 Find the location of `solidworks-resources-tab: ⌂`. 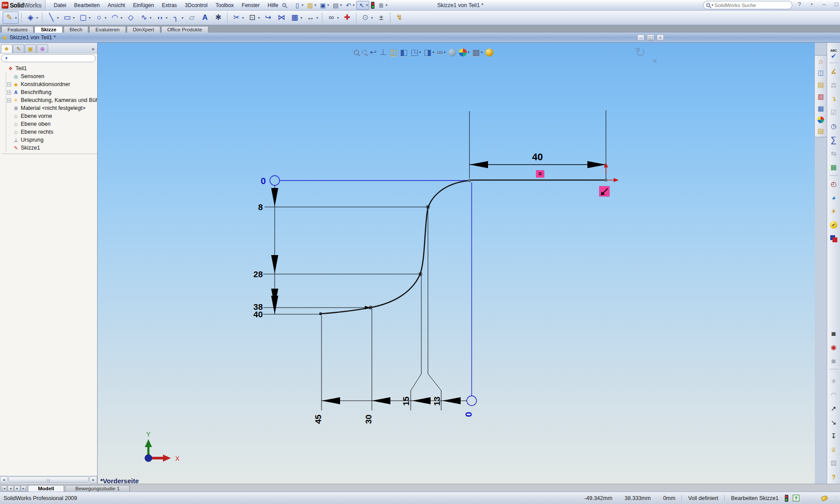

solidworks-resources-tab: ⌂ is located at coordinates (821, 61).